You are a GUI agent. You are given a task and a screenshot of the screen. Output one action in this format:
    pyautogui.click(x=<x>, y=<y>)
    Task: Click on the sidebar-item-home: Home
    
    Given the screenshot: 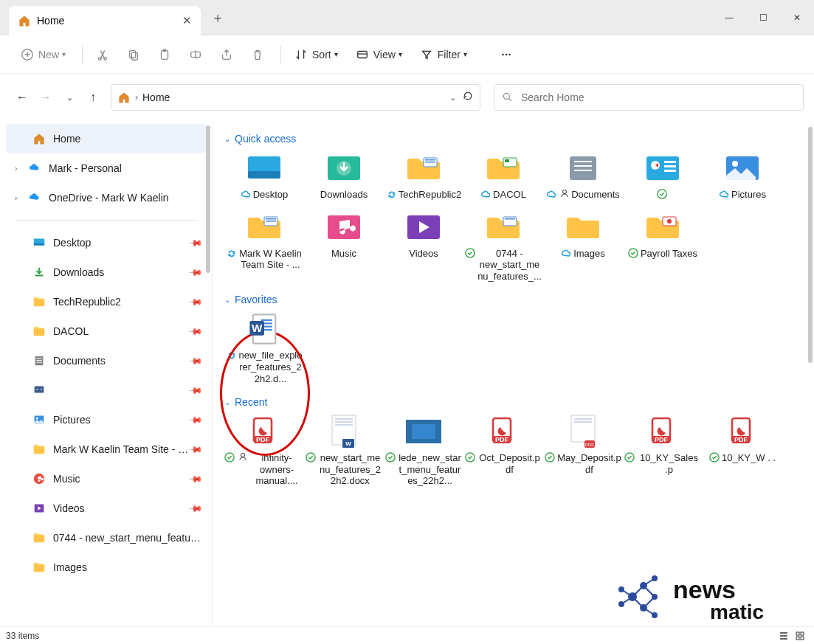 What is the action you would take?
    pyautogui.click(x=106, y=139)
    